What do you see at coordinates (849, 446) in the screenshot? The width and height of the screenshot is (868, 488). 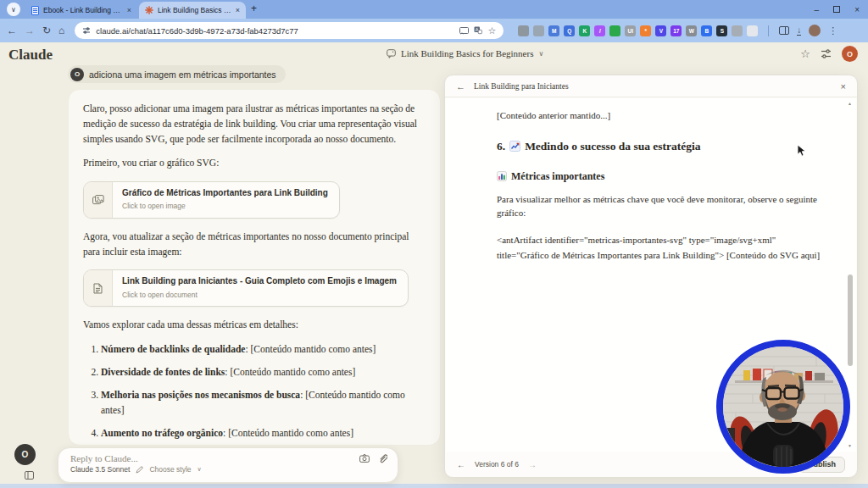 I see `scroll-down-icon: ▼` at bounding box center [849, 446].